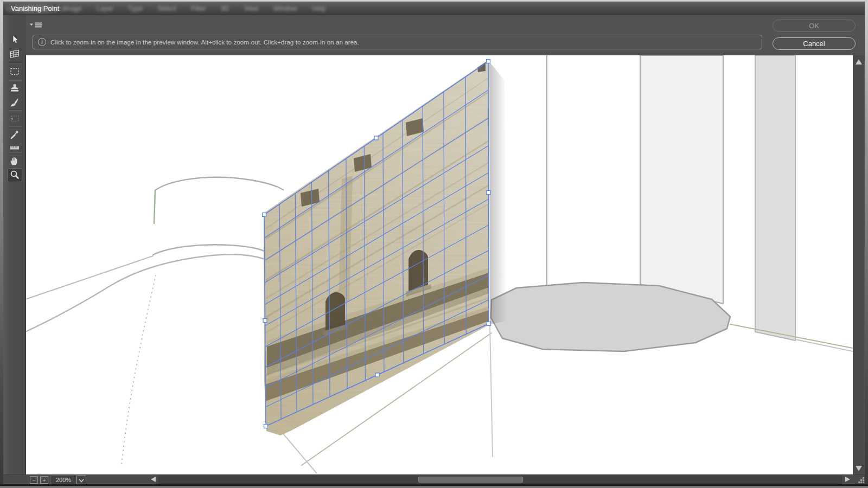  What do you see at coordinates (15, 161) in the screenshot?
I see `hand-icon` at bounding box center [15, 161].